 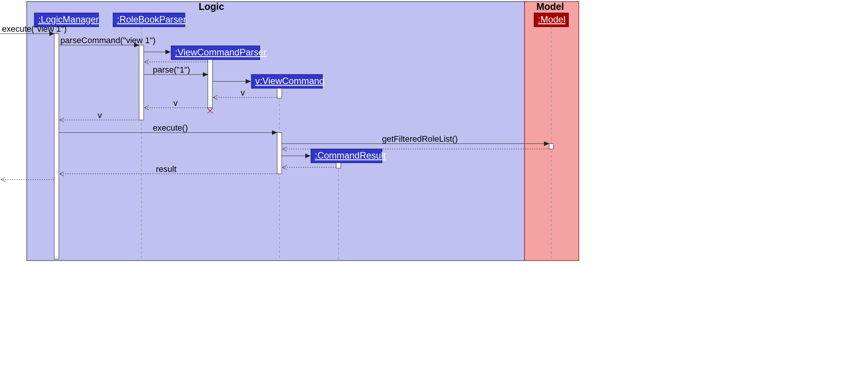 What do you see at coordinates (550, 6) in the screenshot?
I see `model-frame-title: Model` at bounding box center [550, 6].